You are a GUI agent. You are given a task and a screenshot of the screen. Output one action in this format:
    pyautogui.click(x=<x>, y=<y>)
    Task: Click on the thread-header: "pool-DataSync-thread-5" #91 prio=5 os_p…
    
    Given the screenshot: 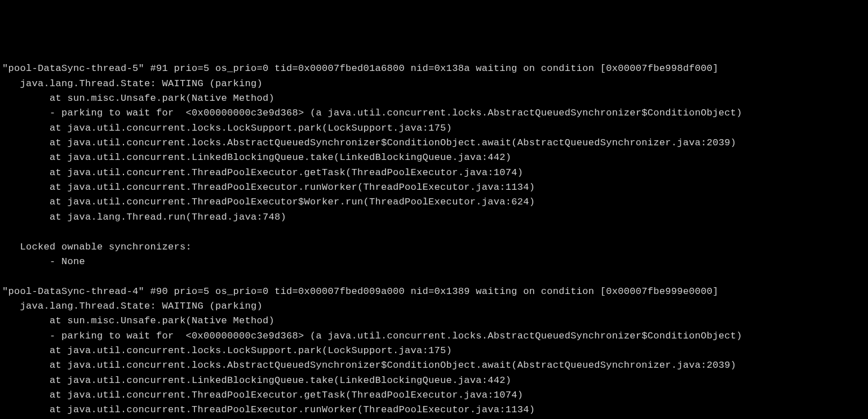 What is the action you would take?
    pyautogui.click(x=434, y=69)
    